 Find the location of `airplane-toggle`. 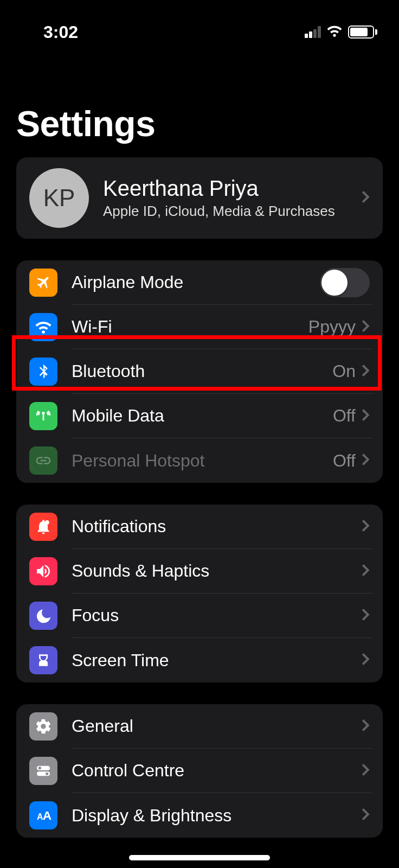

airplane-toggle is located at coordinates (345, 283).